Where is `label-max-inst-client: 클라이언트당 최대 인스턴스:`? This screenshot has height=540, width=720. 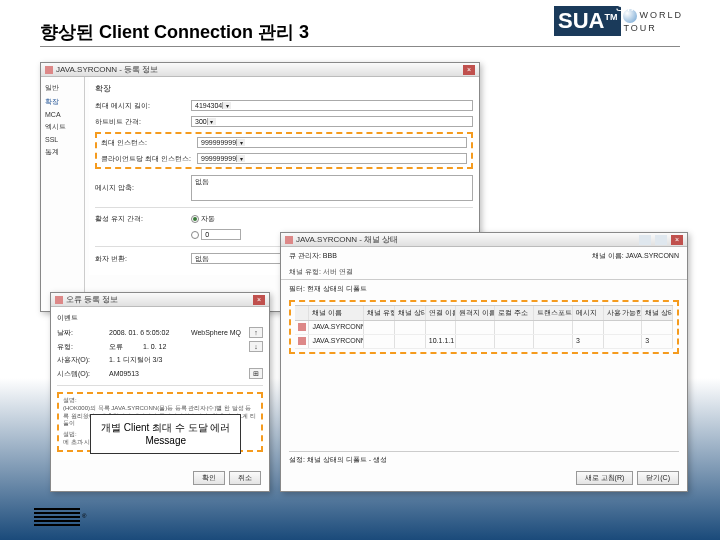
label-max-inst-client: 클라이언트당 최대 인스턴스: is located at coordinates (146, 159).